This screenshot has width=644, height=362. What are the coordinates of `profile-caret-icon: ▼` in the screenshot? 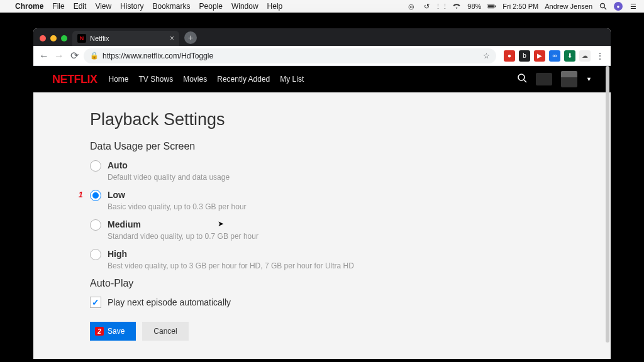 It's located at (589, 79).